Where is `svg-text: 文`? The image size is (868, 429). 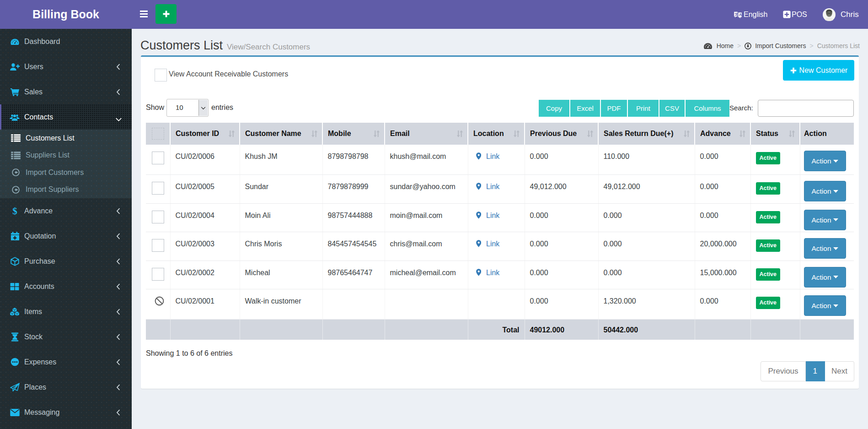
svg-text: 文 is located at coordinates (736, 14).